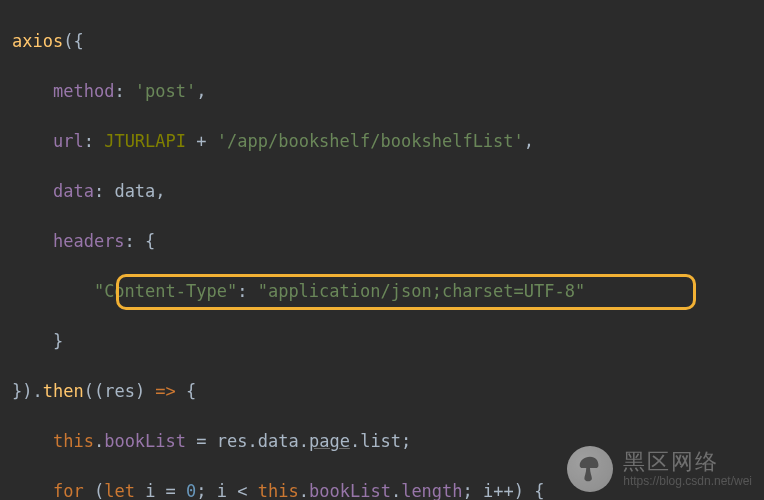 The width and height of the screenshot is (764, 500). I want to click on str-path: '/app/bookshelf/bookshelfList', so click(370, 141).